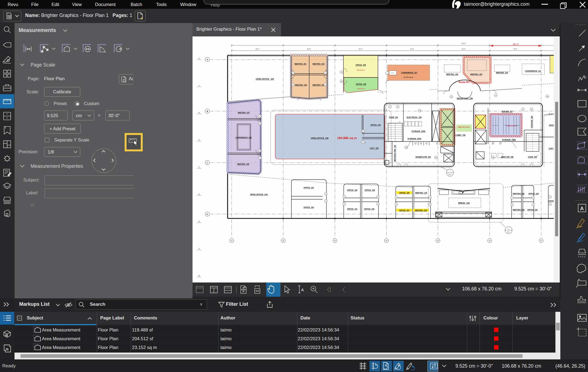 The image size is (588, 372). What do you see at coordinates (496, 96) in the screenshot?
I see `svg-text: 210` at bounding box center [496, 96].